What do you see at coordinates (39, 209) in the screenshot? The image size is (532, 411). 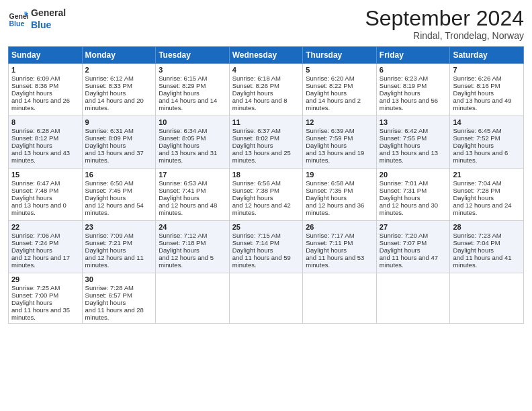 I see `daylight-value: and 13 hours and 0 minutes.` at bounding box center [39, 209].